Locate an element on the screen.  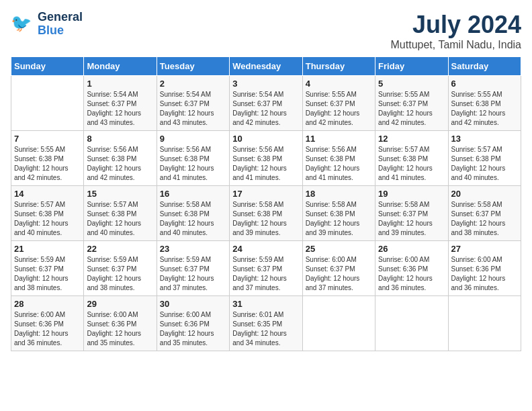
day-number: 28 is located at coordinates (47, 304).